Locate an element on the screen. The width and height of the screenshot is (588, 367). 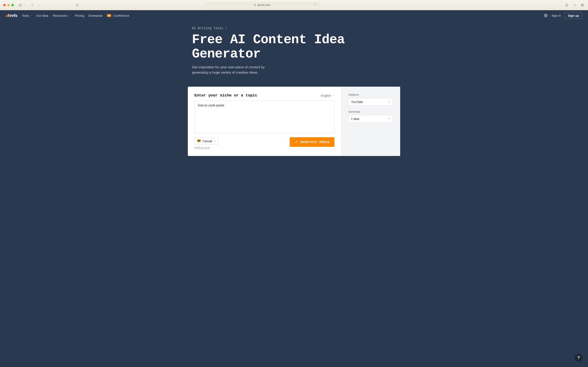
nav-item-resources: Resources is located at coordinates (61, 16).